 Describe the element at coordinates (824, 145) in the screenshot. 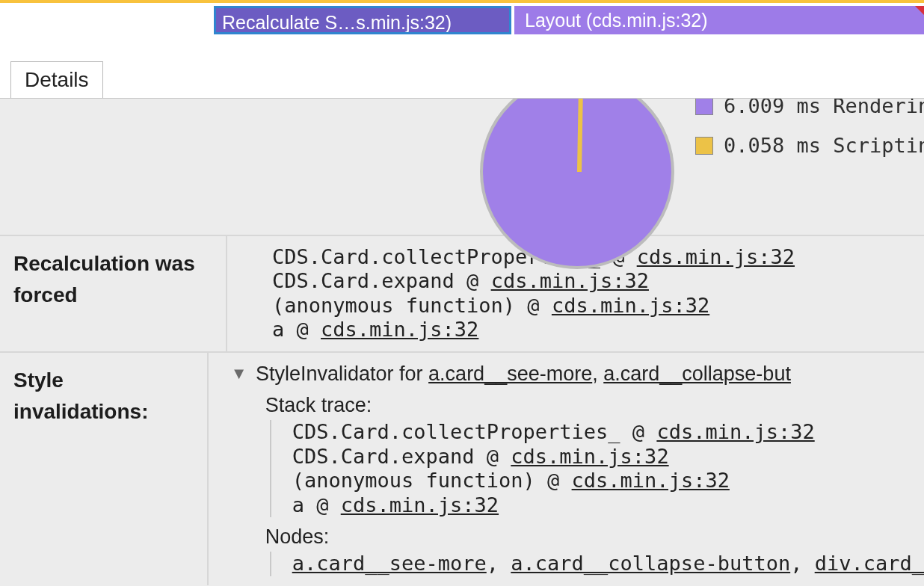

I see `legend-scripting-label: 0.058 ms Scripting` at that location.